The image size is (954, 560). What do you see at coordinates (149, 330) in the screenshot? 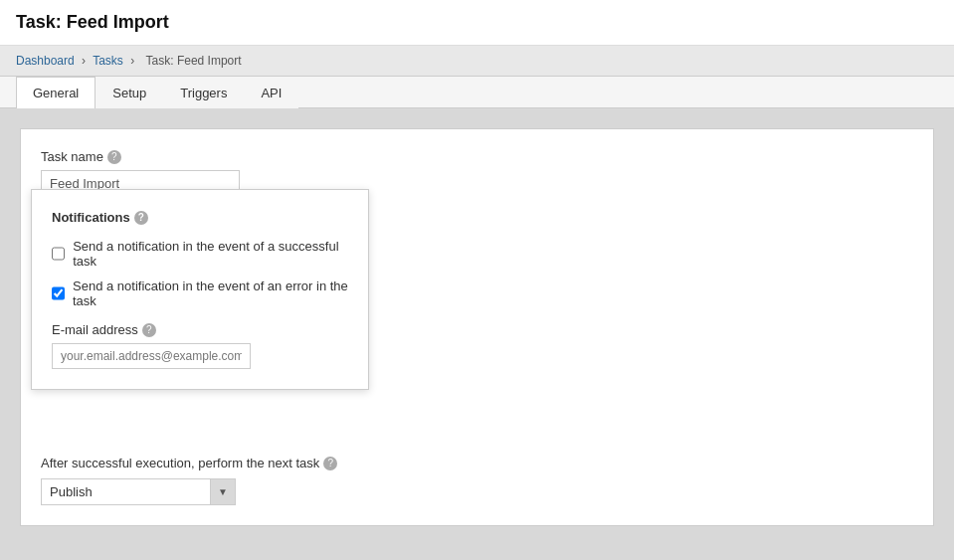
I see `email-help-icon: ?` at bounding box center [149, 330].